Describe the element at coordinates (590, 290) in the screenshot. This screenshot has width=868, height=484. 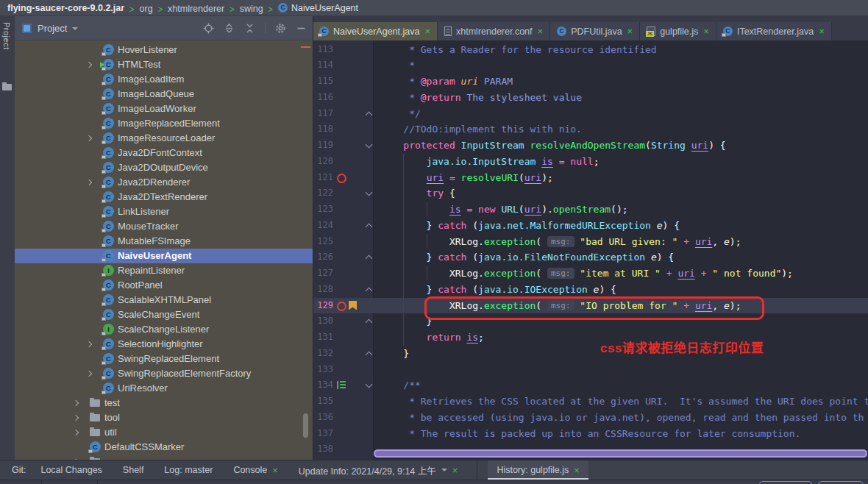
I see `code-line-128: 128 } catch (java.io.IOException e) {` at that location.